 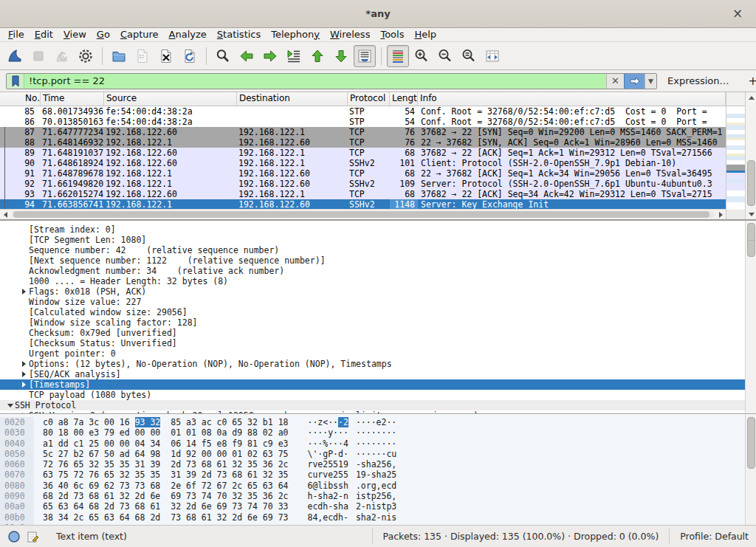 What do you see at coordinates (738, 13) in the screenshot?
I see `close-window-button: ×` at bounding box center [738, 13].